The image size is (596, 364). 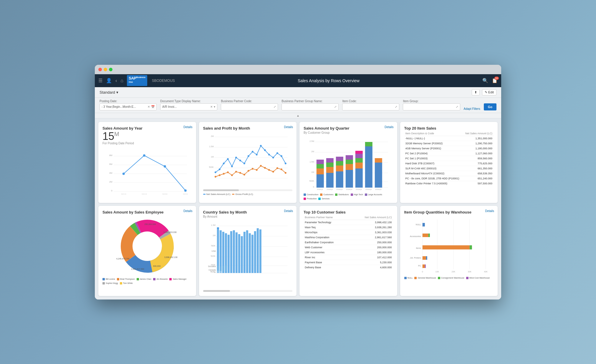 I want to click on back-icon: ‹, so click(x=116, y=81).